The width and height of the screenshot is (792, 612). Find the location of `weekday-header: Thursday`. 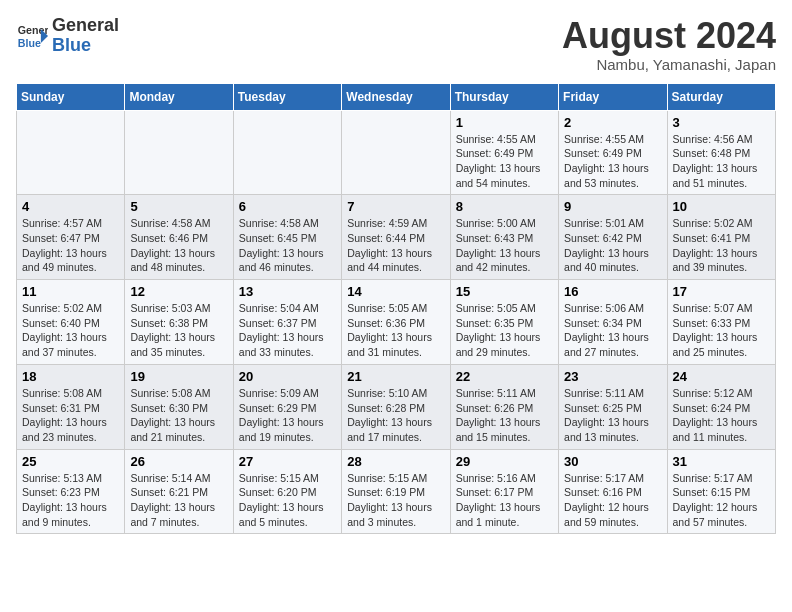

weekday-header: Thursday is located at coordinates (504, 96).